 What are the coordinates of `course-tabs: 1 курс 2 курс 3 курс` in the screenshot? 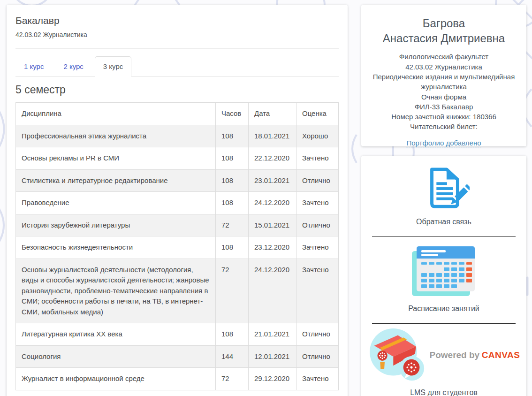 It's located at (177, 67).